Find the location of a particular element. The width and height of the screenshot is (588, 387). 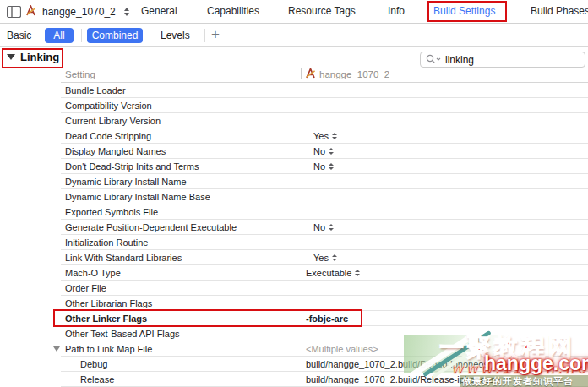

setting-row-current-library-version: Current Library Version is located at coordinates (294, 121).